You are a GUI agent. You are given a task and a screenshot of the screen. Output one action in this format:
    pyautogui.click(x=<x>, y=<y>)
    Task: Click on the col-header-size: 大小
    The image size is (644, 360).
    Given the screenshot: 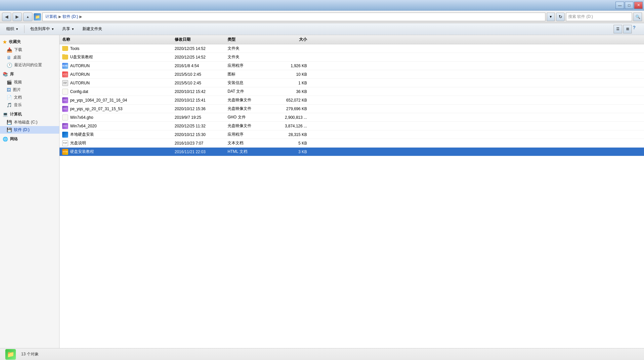 What is the action you would take?
    pyautogui.click(x=287, y=40)
    